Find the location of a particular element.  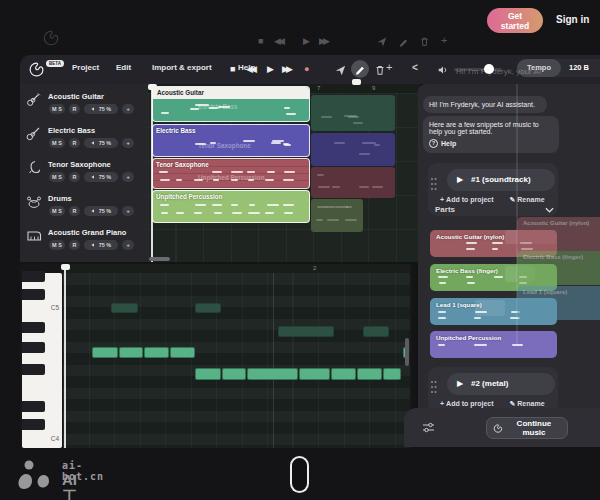

snippet-play-pill: ▶ #1 (soundtrack) is located at coordinates (501, 180).